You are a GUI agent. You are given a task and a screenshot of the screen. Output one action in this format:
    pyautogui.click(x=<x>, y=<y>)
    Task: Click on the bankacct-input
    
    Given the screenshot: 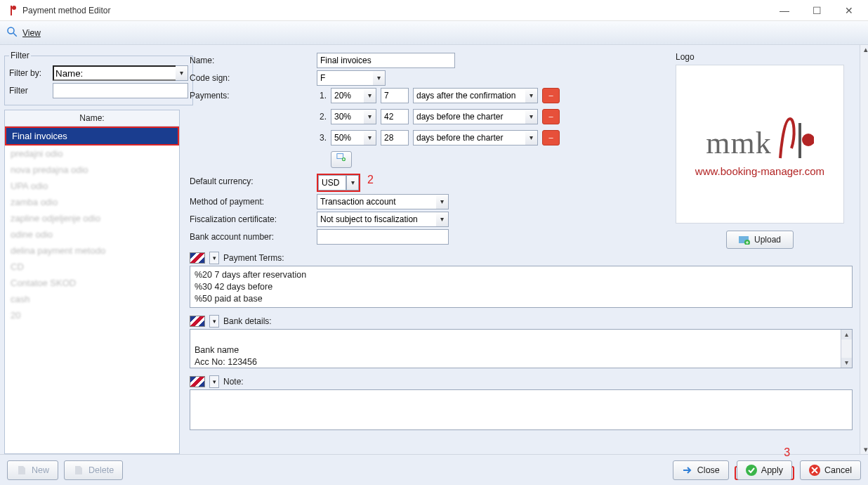 What is the action you would take?
    pyautogui.click(x=383, y=237)
    